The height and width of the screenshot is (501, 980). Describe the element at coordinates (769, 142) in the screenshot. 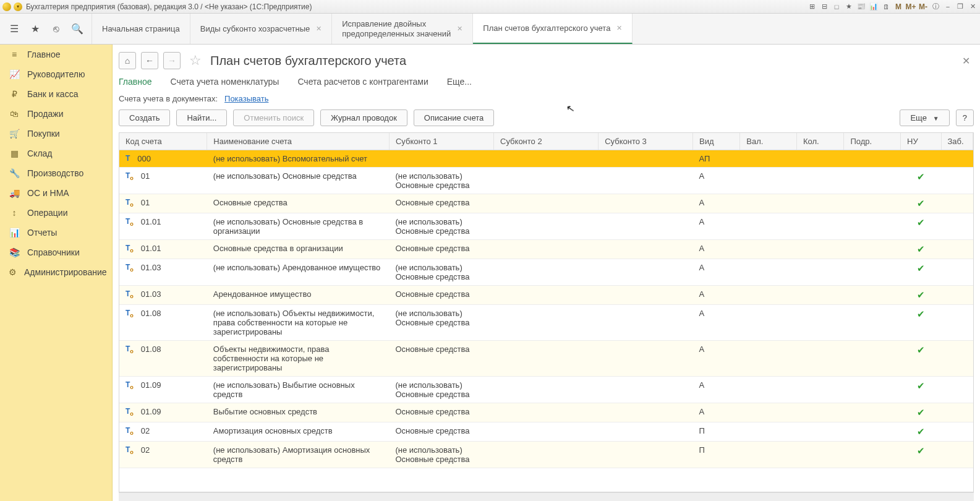

I see `col-val: Вал.` at that location.